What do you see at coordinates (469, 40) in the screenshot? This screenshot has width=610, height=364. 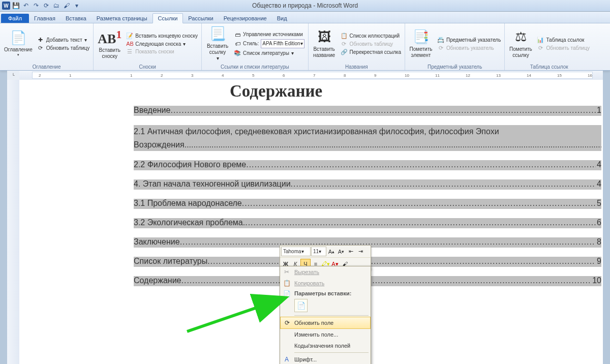 I see `index-button: 📇Предметный указатель` at bounding box center [469, 40].